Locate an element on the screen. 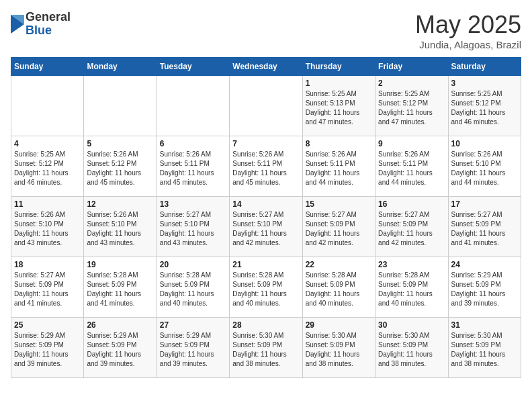 The image size is (532, 411). calendar-cell: 31Sunrise: 5:30 AM Sunset: 5:09 PM Dayli… is located at coordinates (484, 348).